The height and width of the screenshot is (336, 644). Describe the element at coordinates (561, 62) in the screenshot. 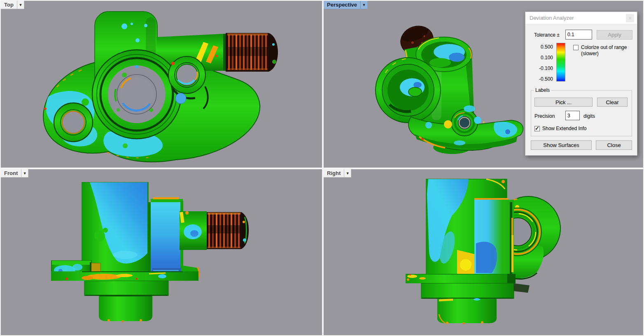

I see `deviation-scale-bar` at that location.